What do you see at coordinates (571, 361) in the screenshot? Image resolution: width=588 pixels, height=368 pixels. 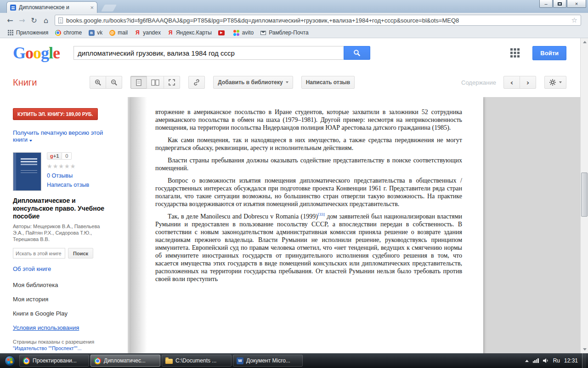 I see `clock: 12:31` at bounding box center [571, 361].